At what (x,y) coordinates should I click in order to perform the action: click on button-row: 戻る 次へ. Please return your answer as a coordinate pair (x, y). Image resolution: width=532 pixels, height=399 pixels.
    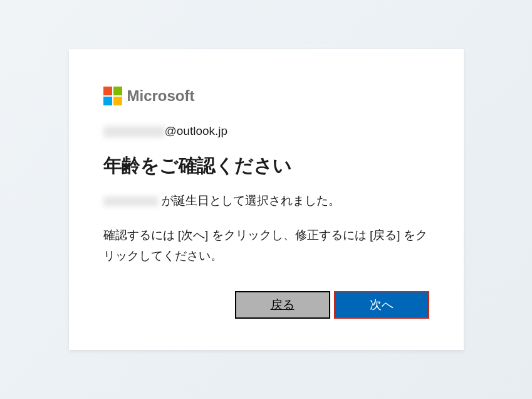
    Looking at the image, I should click on (266, 305).